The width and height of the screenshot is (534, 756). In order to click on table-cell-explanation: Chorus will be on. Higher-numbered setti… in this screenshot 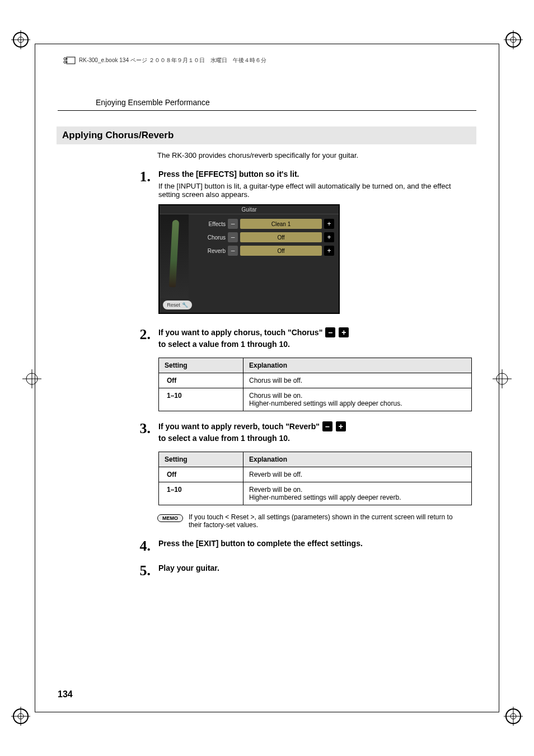, I will do `click(358, 400)`.